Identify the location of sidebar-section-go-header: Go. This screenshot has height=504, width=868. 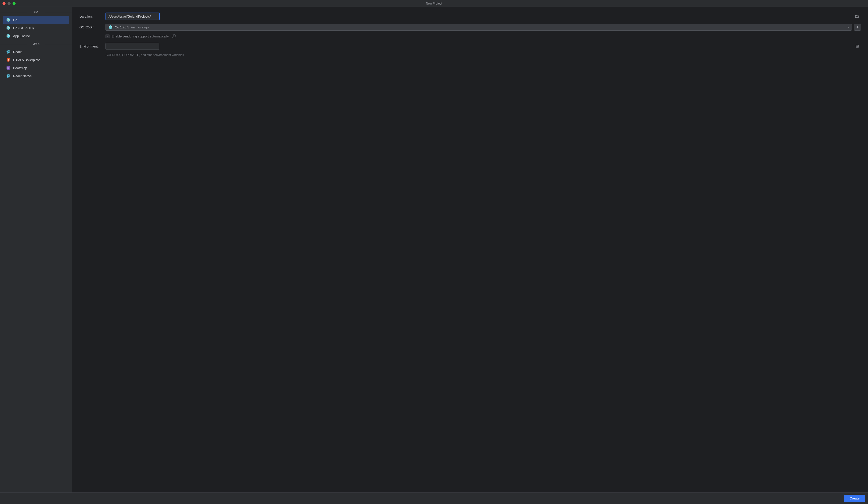
(36, 12).